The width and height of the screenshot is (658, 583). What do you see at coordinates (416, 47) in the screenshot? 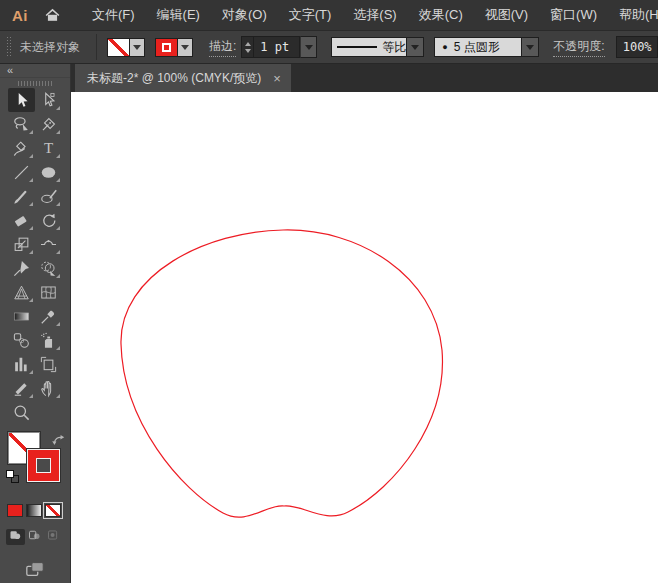
I see `width-profile-chevron` at bounding box center [416, 47].